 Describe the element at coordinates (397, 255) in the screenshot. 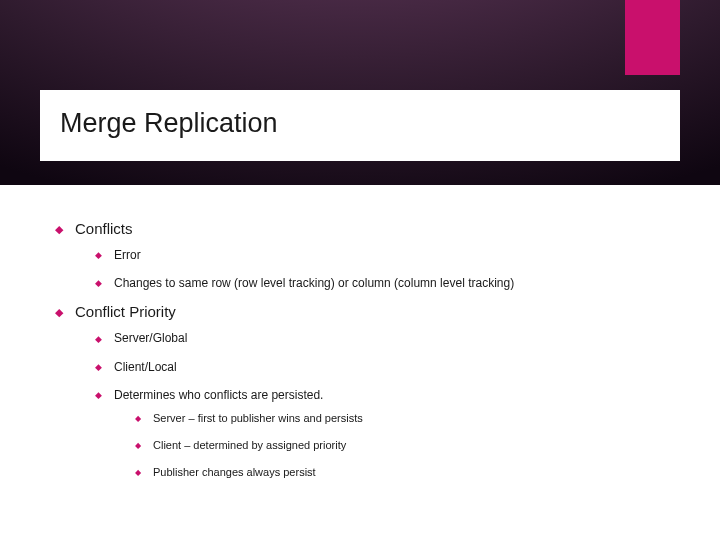

I see `bullet-text: Error` at that location.